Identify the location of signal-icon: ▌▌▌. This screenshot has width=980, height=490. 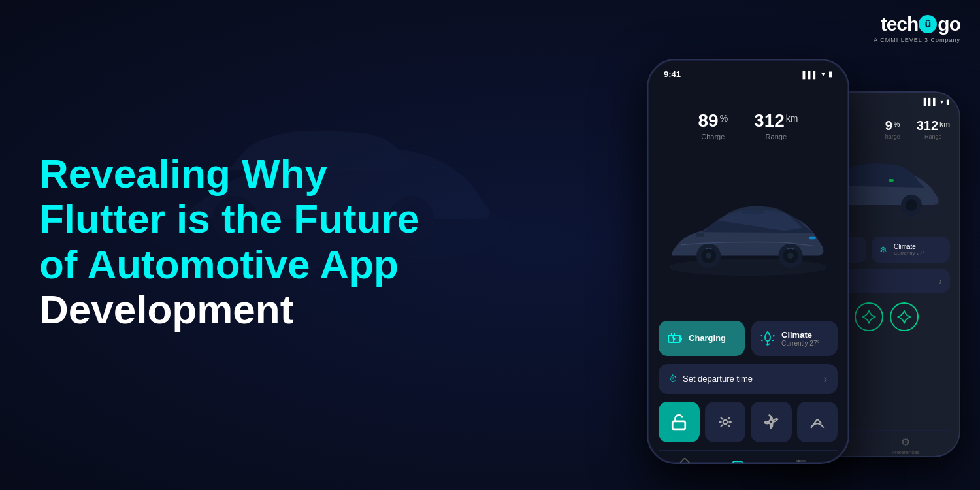
(810, 74).